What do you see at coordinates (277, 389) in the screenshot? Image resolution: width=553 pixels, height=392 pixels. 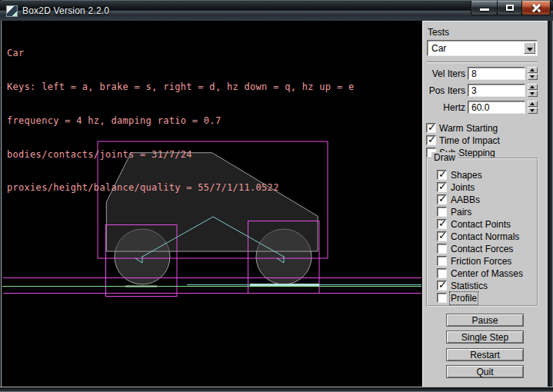 I see `window-frame-bottom` at bounding box center [277, 389].